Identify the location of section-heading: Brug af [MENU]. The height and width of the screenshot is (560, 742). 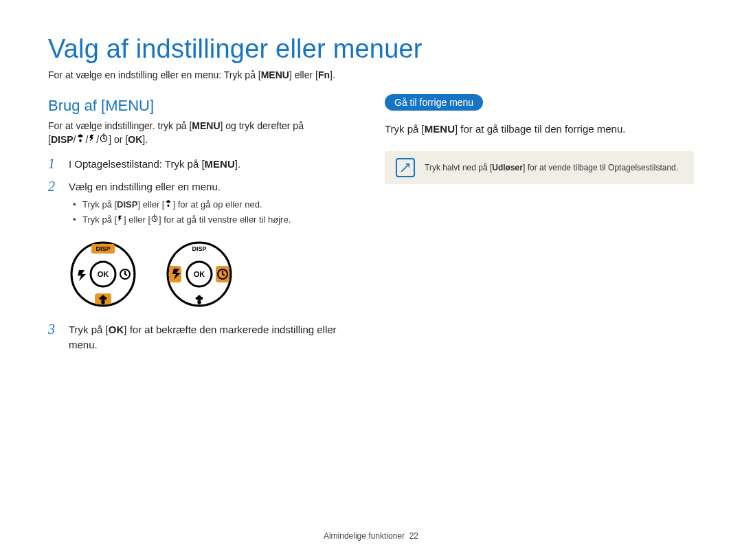
(203, 106).